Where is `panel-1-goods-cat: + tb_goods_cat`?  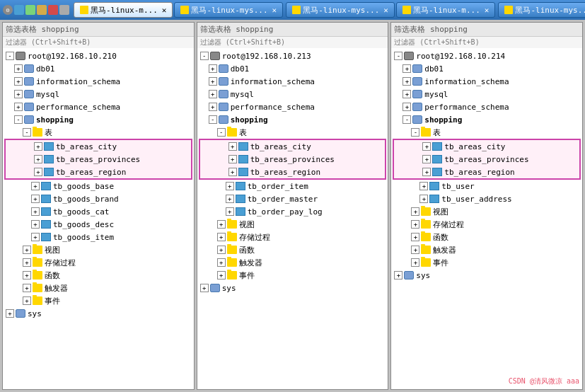
panel-1-goods-cat: + tb_goods_cat is located at coordinates (98, 212).